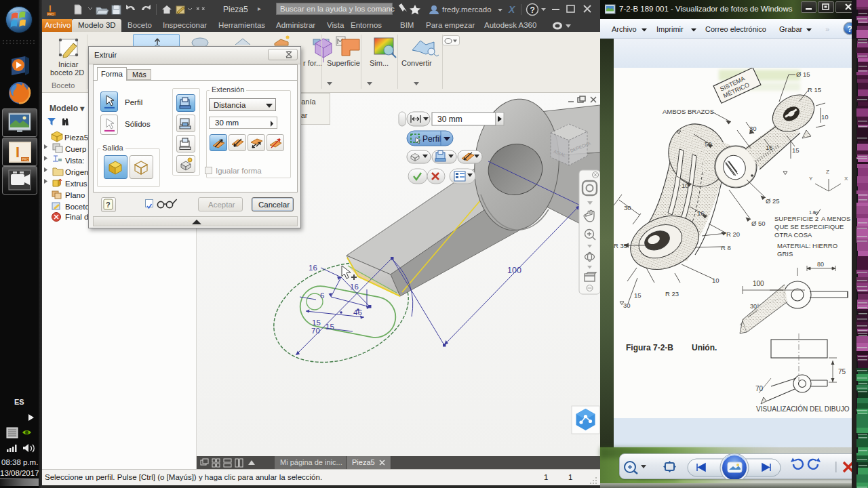 This screenshot has height=488, width=868. What do you see at coordinates (75, 195) in the screenshot?
I see `svg-text: Plano` at bounding box center [75, 195].